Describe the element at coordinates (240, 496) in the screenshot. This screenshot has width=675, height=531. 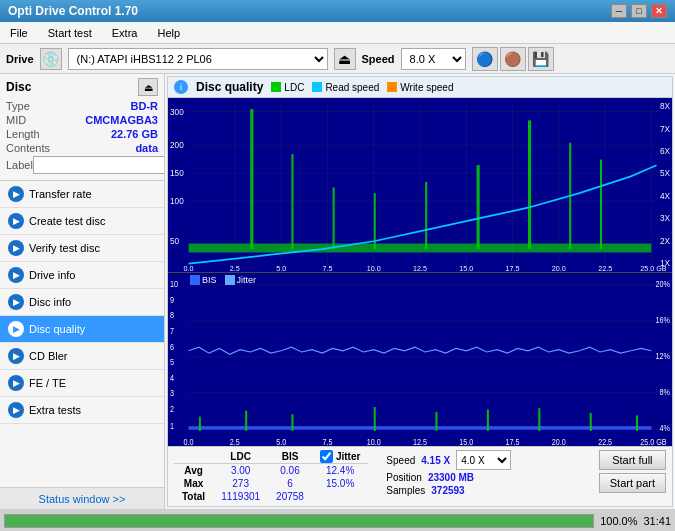
I see `total-ldc: 1119301` at that location.